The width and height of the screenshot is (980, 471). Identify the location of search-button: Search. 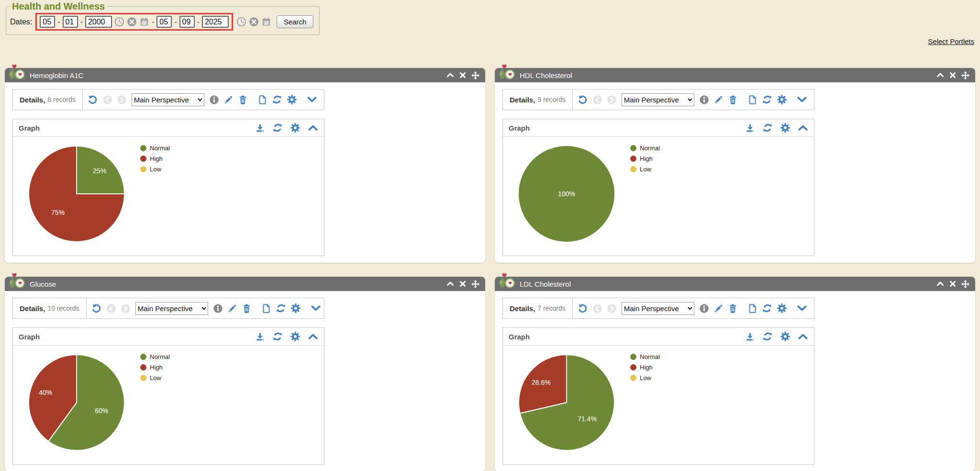
(295, 22).